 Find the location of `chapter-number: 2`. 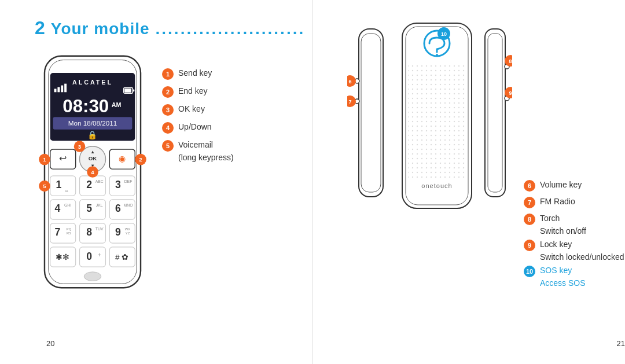

chapter-number: 2 is located at coordinates (40, 28).